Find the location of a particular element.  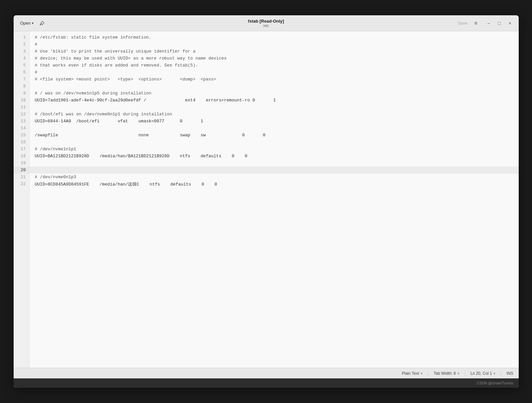

window-controls: − □ × is located at coordinates (499, 23).